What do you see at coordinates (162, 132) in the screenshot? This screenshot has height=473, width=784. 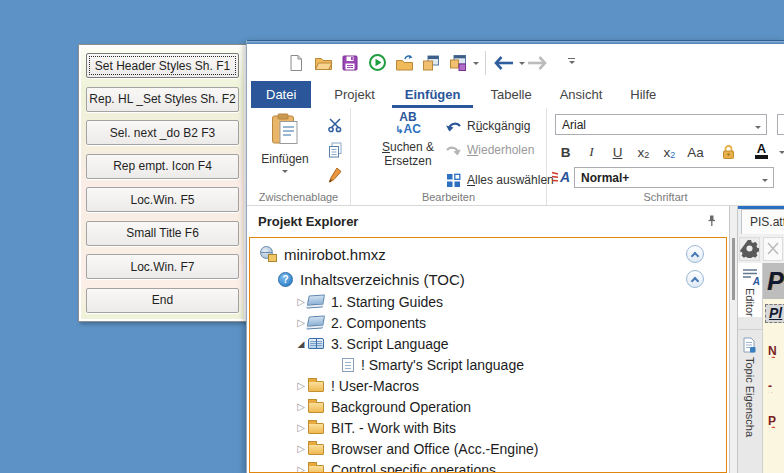 I see `macro-button-f3: Sel. next _do B2 F3` at bounding box center [162, 132].